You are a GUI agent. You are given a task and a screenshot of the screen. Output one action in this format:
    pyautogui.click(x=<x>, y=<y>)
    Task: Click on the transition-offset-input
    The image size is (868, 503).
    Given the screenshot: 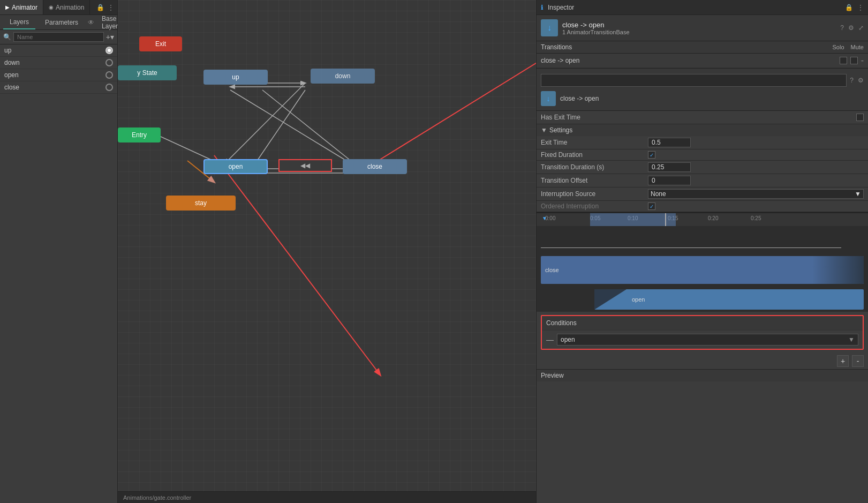 What is the action you would take?
    pyautogui.click(x=669, y=181)
    